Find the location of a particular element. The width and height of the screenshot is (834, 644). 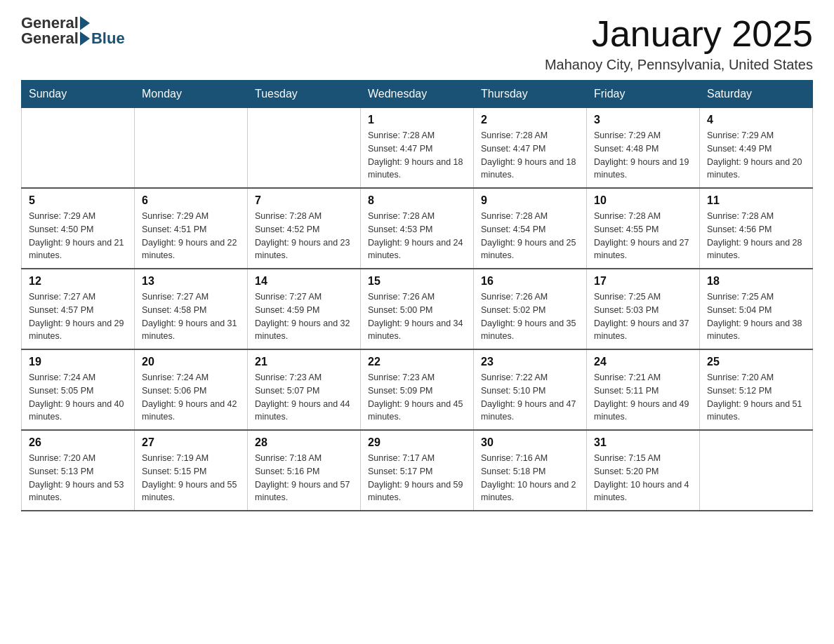

day-number: 14 is located at coordinates (304, 281).